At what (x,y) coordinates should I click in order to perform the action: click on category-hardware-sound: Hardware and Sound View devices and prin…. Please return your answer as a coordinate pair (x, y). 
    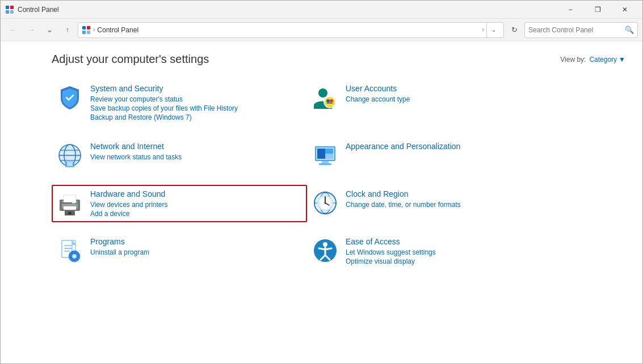
    Looking at the image, I should click on (179, 204).